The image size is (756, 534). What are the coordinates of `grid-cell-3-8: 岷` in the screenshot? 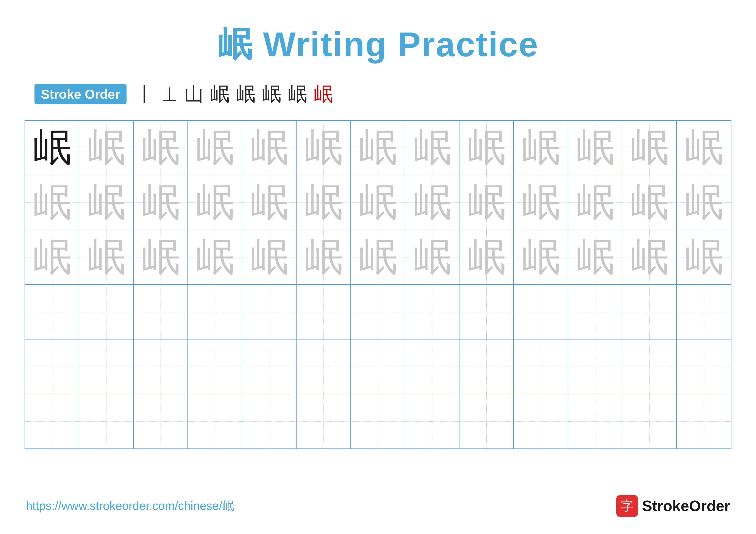 It's located at (432, 257).